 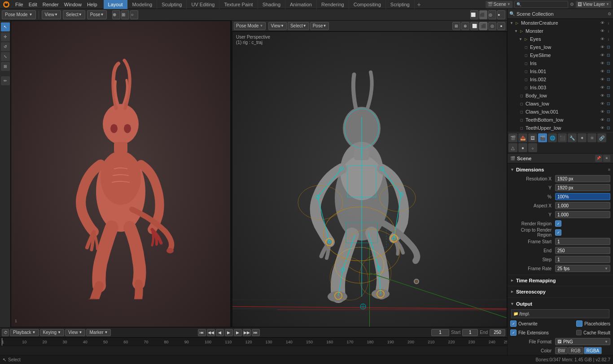 What do you see at coordinates (579, 333) in the screenshot?
I see `cache-result-checkbox` at bounding box center [579, 333].